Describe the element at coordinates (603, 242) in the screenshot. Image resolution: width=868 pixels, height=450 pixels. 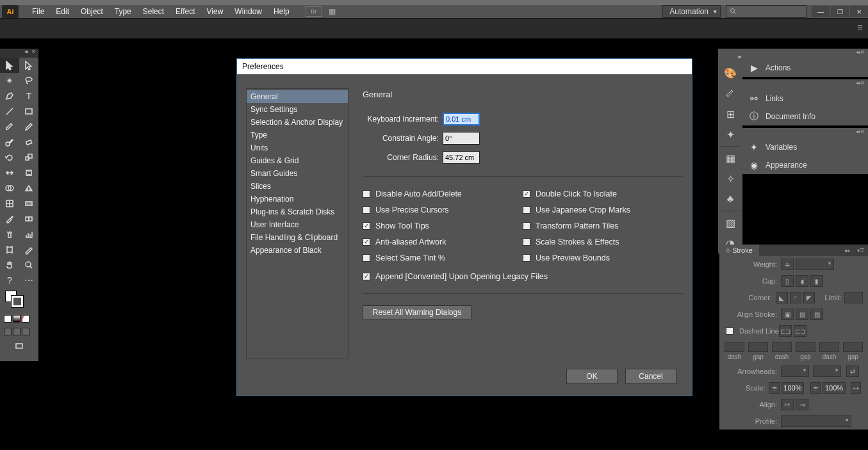
I see `checkbox-scale-strokes-effects: Scale Strokes & Effects` at that location.